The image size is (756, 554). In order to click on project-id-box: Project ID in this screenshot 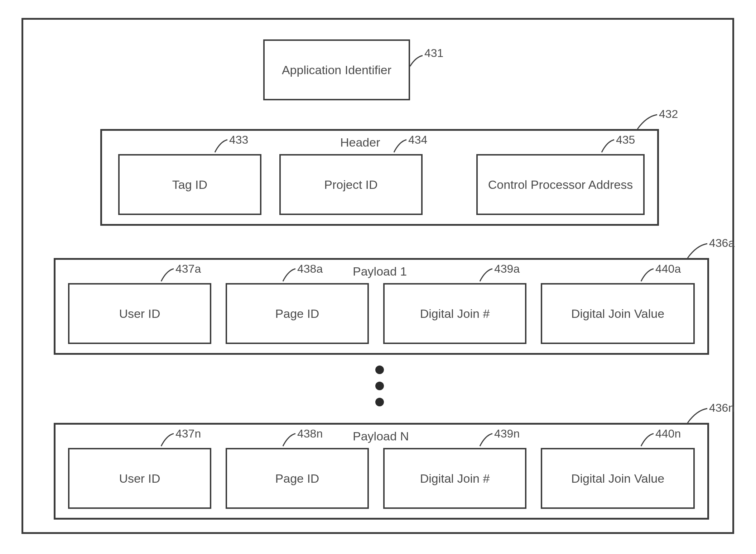, I will do `click(351, 185)`.